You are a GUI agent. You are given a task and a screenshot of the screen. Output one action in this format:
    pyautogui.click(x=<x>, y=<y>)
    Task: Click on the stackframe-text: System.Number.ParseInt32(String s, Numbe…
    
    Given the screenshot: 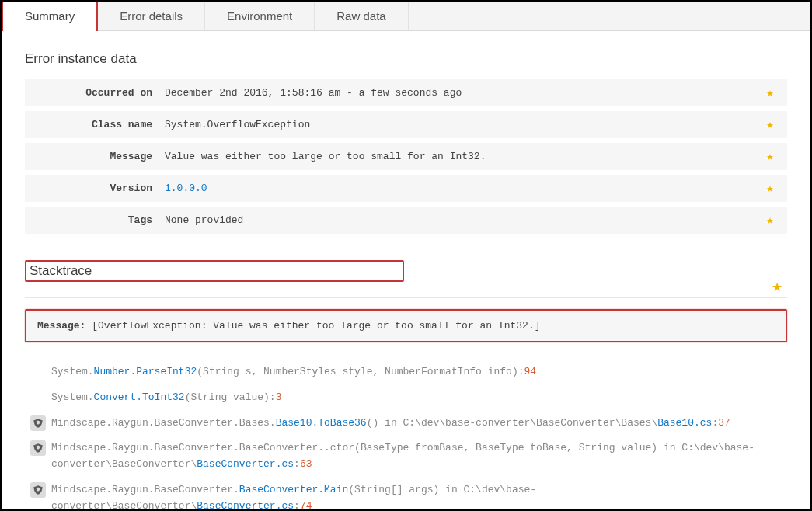 What is the action you would take?
    pyautogui.click(x=420, y=373)
    